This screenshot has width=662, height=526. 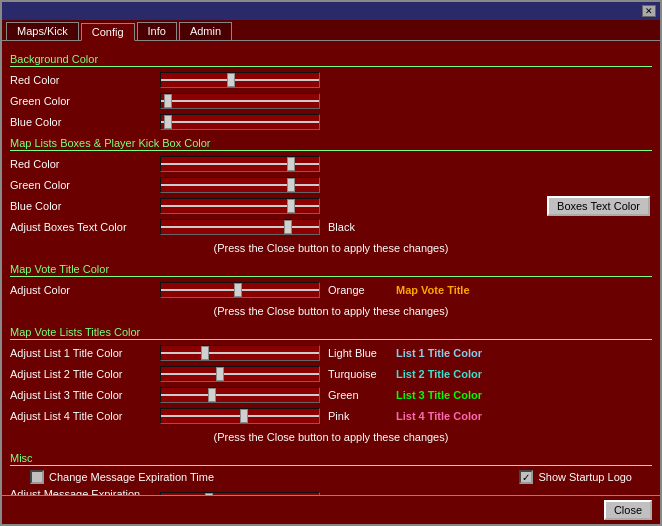 What do you see at coordinates (439, 395) in the screenshot?
I see `mvl-title-2: List 3 Title Color` at bounding box center [439, 395].